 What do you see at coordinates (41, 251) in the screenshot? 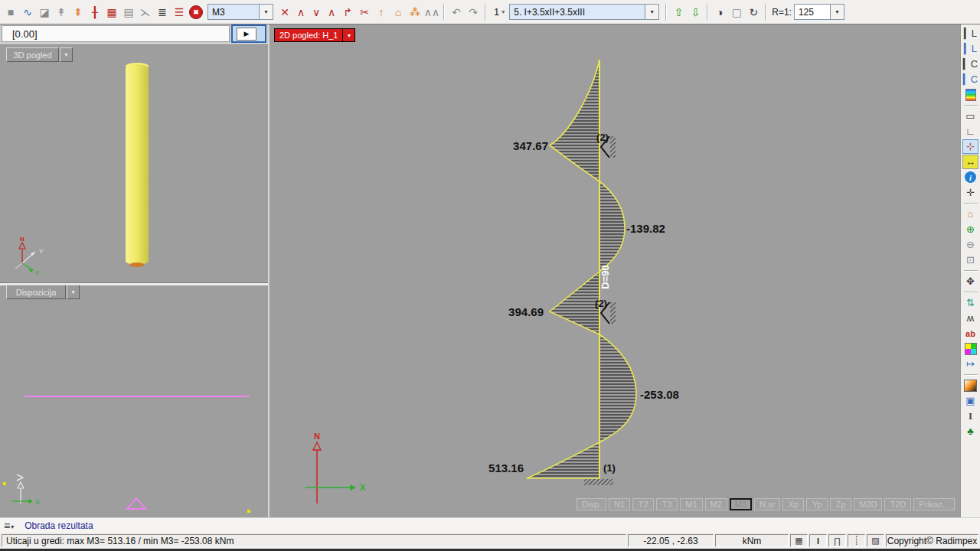
I see `axis-y-label: Y` at bounding box center [41, 251].